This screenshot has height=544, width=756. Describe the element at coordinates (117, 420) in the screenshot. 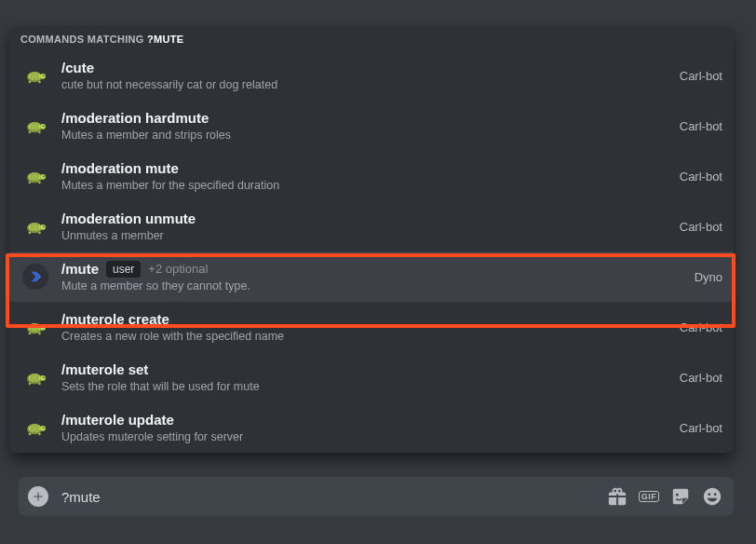

I see `command-name: /muterole update` at that location.